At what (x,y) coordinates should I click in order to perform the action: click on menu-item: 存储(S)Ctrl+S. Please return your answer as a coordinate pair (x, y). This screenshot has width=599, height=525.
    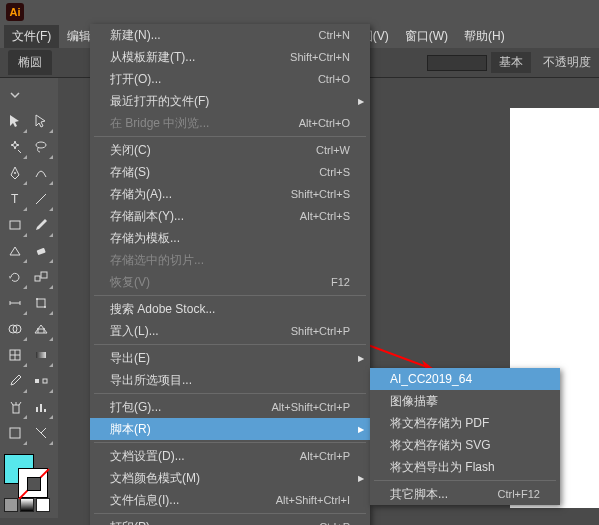
    Looking at the image, I should click on (230, 172).